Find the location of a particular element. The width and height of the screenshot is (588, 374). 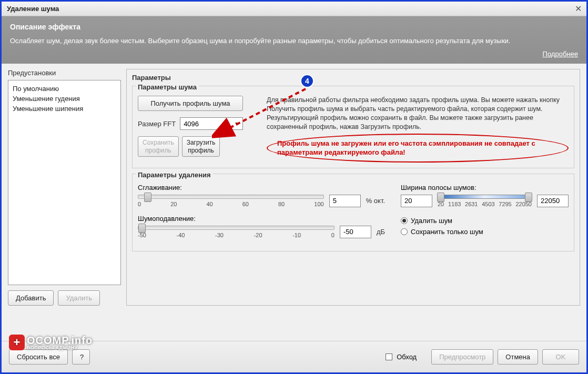

list-item: По умолчанию is located at coordinates (64, 88).